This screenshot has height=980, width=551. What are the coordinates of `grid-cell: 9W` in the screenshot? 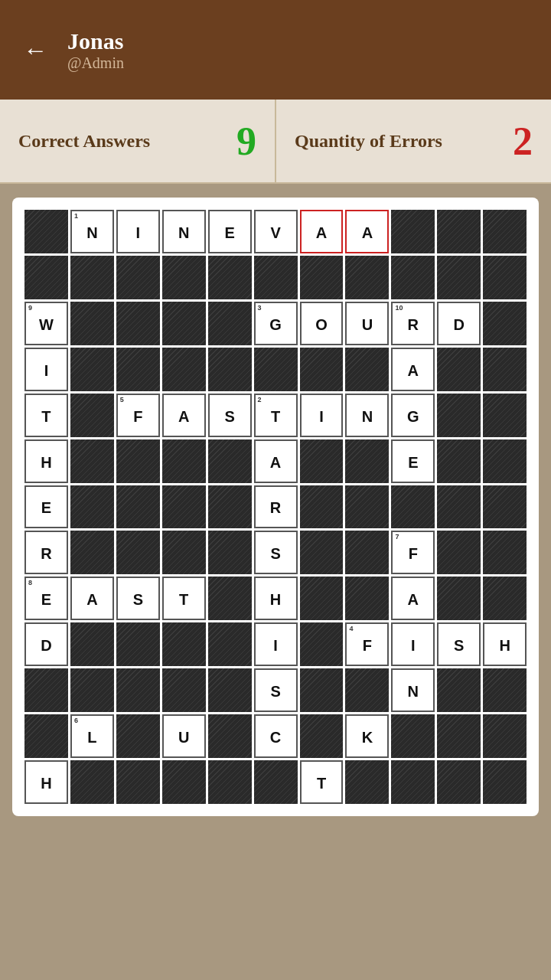 It's located at (46, 323).